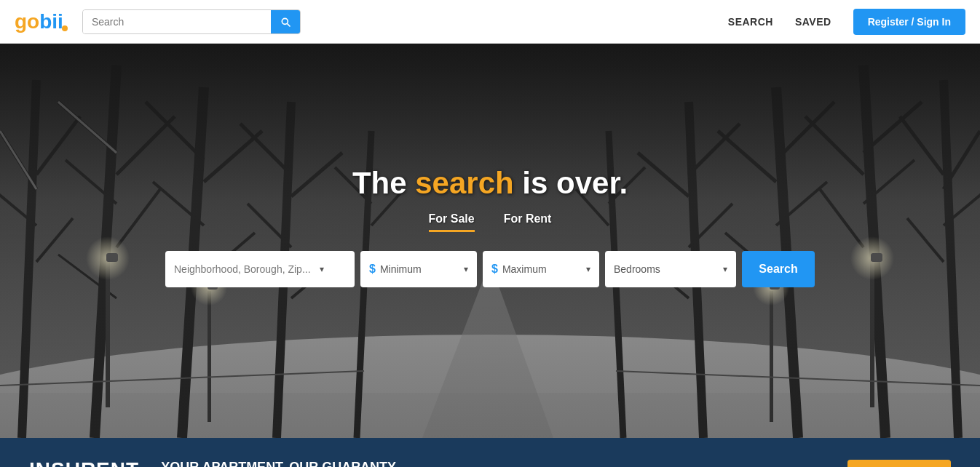  What do you see at coordinates (260, 269) in the screenshot?
I see `location-dropdown: ▾` at bounding box center [260, 269].